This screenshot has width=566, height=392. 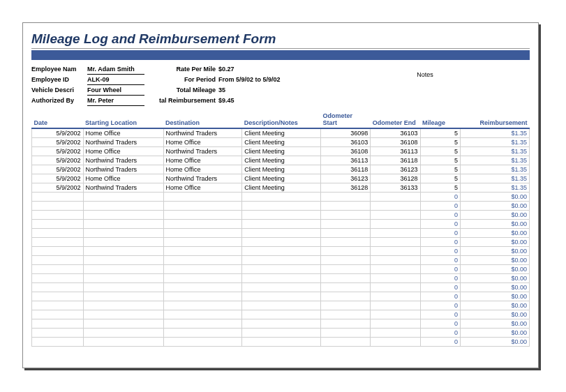 What do you see at coordinates (345, 170) in the screenshot?
I see `cell-odometer-start: 36118` at bounding box center [345, 170].